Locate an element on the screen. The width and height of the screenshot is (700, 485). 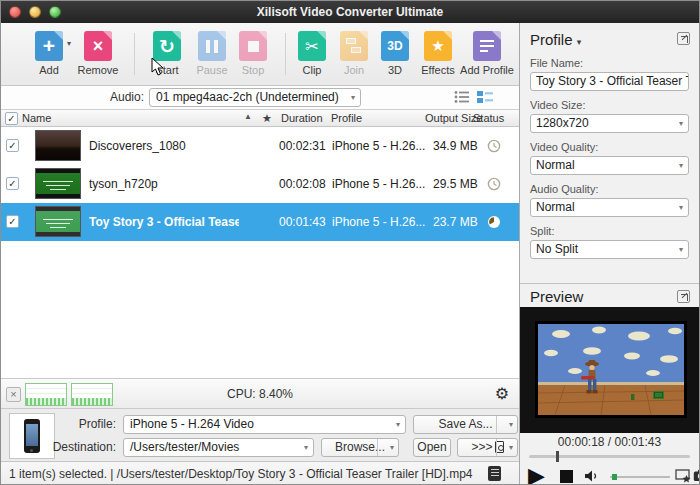
list-view-icon is located at coordinates (462, 97).